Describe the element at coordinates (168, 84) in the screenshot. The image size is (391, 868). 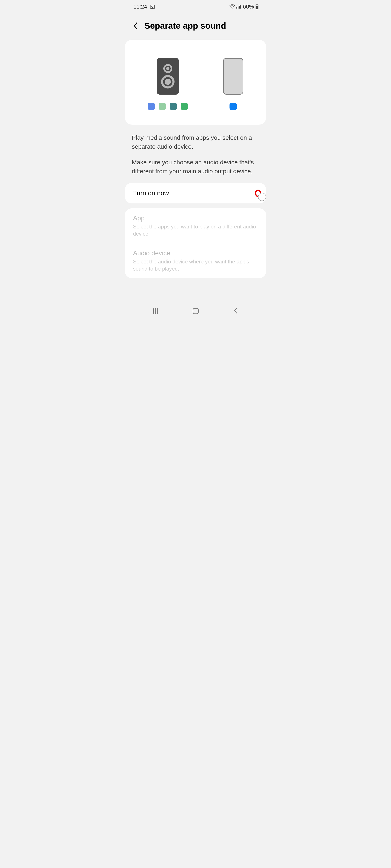
I see `speaker-column` at that location.